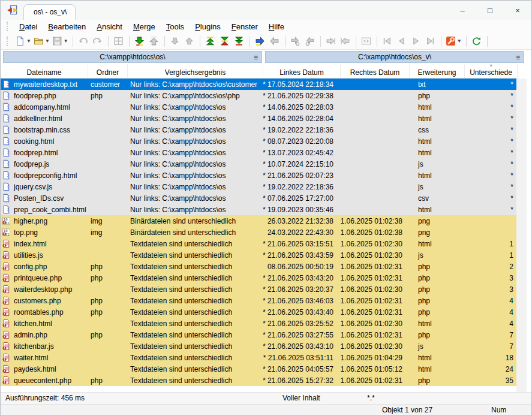 Image resolution: width=532 pixels, height=416 pixels. I want to click on table-row: foodprep.jsNur links: C:\xampp\htdocs\os…, so click(259, 164).